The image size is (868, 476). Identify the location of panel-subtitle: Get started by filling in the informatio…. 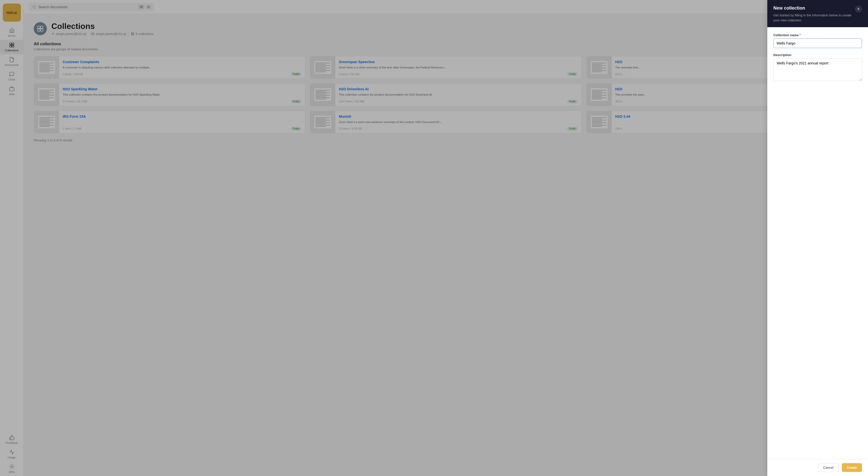
(814, 18).